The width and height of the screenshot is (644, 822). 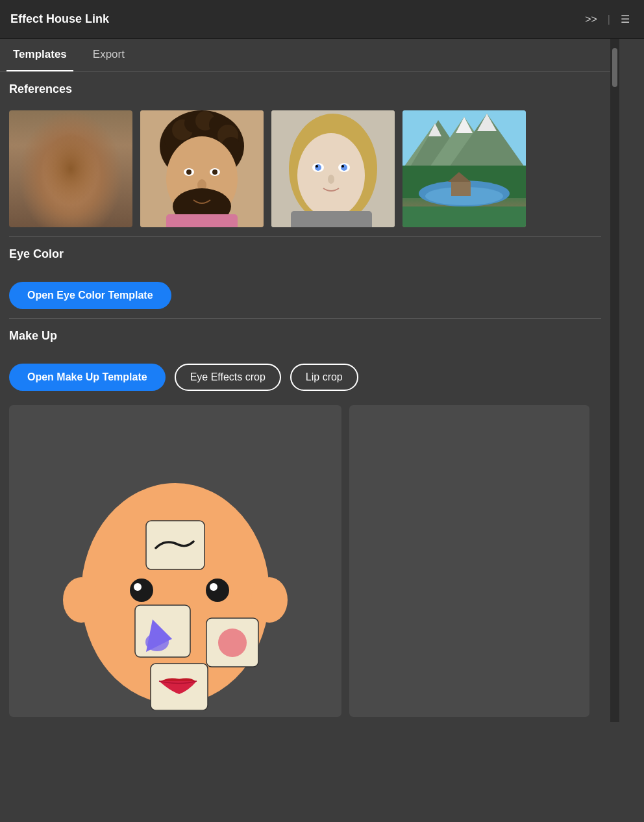 What do you see at coordinates (90, 295) in the screenshot?
I see `open-eye-color-template-button: Open Eye Color Template` at bounding box center [90, 295].